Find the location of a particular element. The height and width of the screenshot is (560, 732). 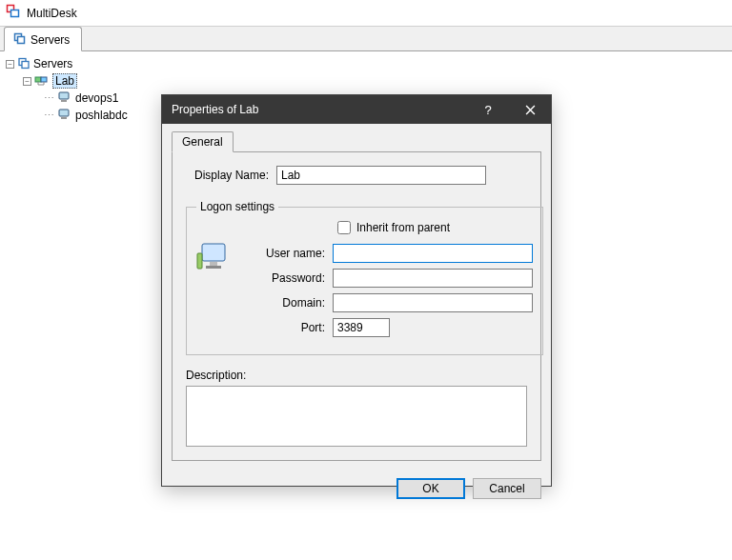

password-label: Password: is located at coordinates (288, 278).